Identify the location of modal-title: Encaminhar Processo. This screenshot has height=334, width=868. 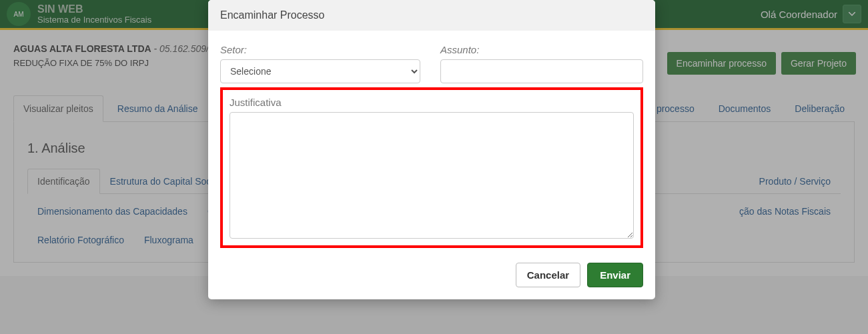
(432, 15).